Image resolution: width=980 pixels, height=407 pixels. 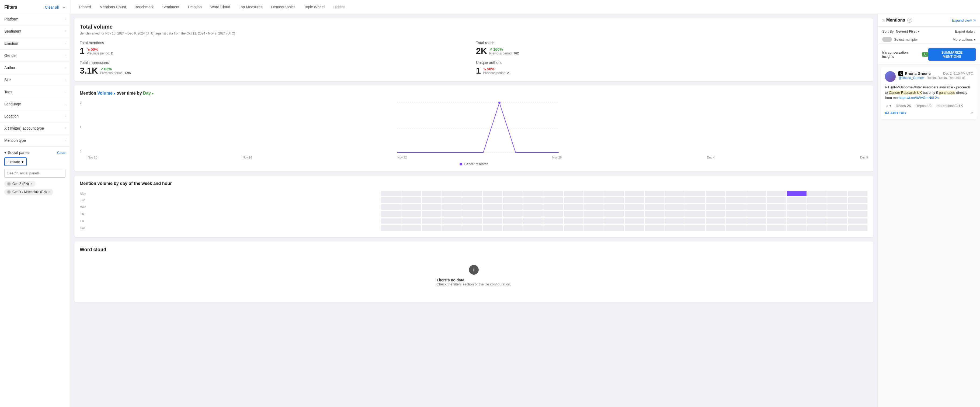 I want to click on filter-item-sentiment: Sentiment ›, so click(x=35, y=31).